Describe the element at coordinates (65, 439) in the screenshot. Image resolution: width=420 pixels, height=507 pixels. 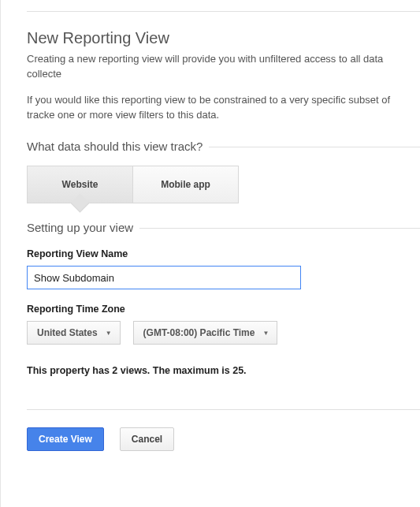
I see `create-view-label: Create View` at that location.